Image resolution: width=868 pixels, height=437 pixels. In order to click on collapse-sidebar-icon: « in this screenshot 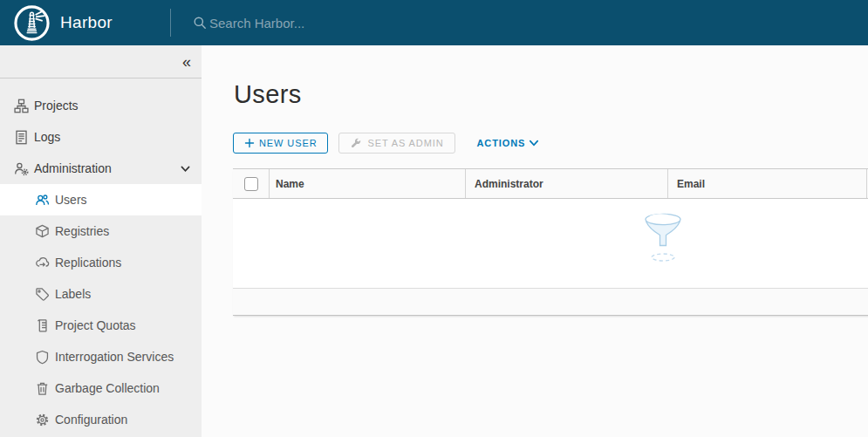, I will do `click(187, 62)`.